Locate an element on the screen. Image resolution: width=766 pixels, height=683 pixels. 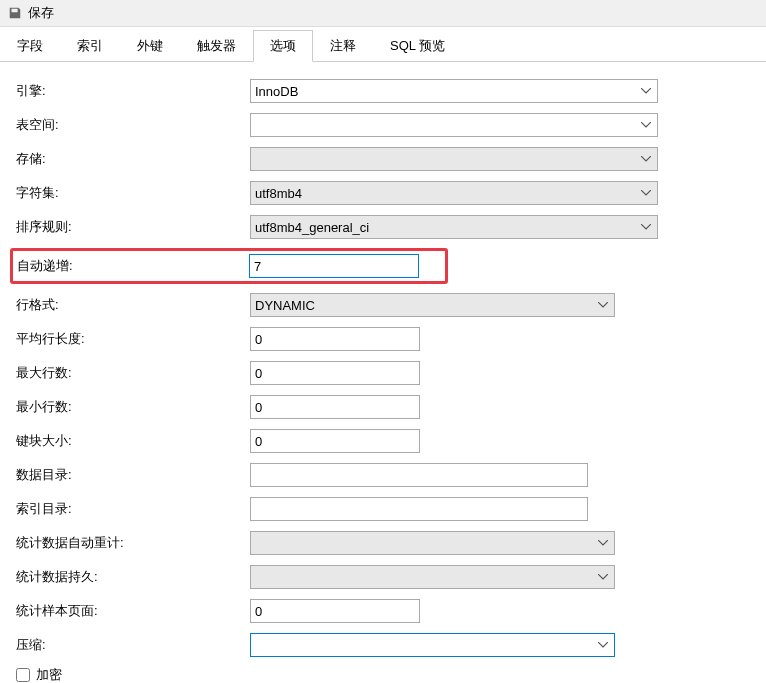
collation-label: 排序规则: is located at coordinates (131, 227).